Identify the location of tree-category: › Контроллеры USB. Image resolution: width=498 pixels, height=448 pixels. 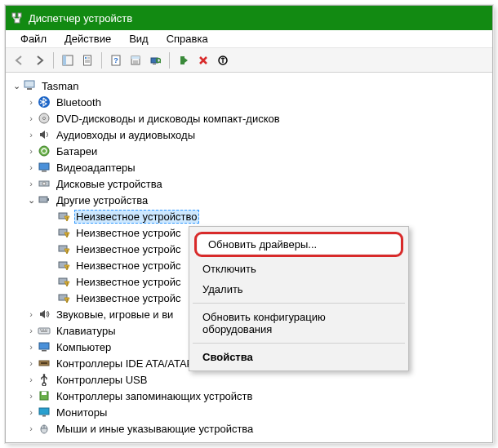
(249, 379).